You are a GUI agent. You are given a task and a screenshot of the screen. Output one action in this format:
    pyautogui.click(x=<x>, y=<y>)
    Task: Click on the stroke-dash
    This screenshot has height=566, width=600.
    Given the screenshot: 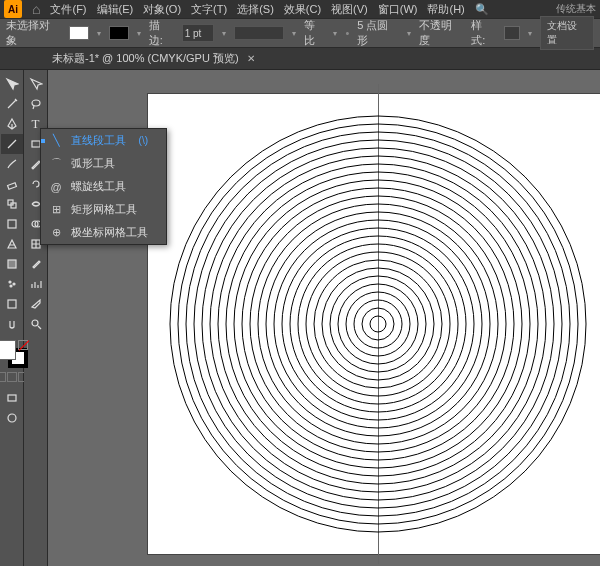 What is the action you would take?
    pyautogui.click(x=259, y=33)
    